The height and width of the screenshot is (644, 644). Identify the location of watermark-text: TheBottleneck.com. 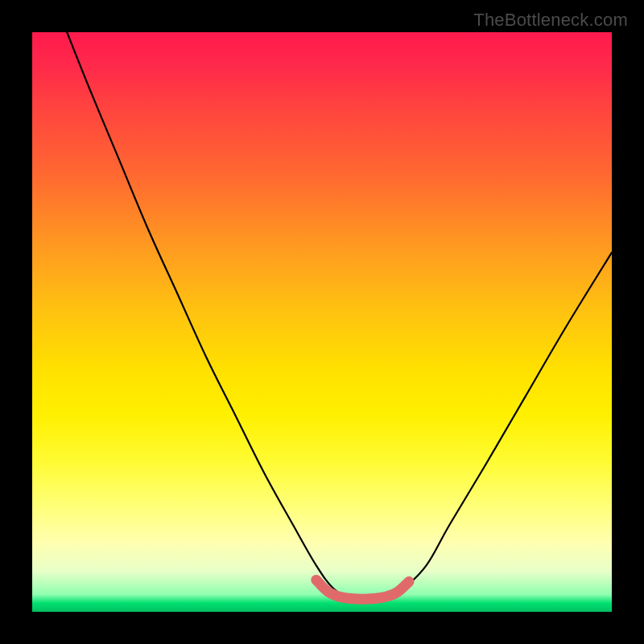
(551, 20).